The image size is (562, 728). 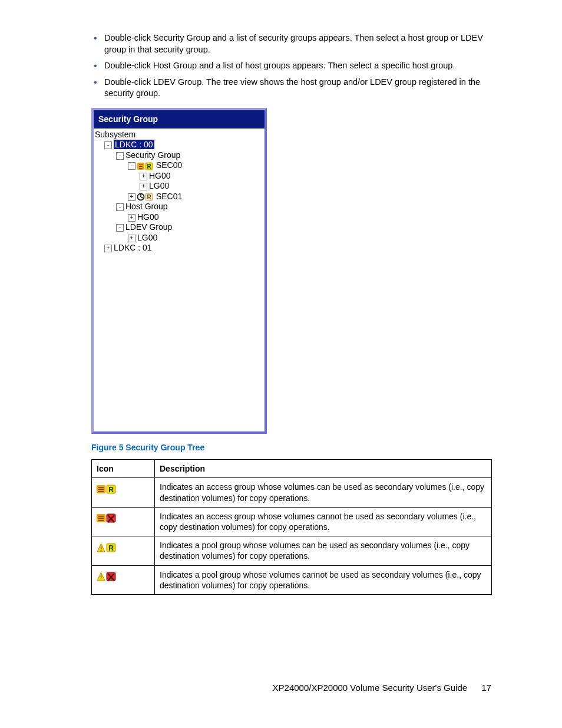 What do you see at coordinates (382, 687) in the screenshot?
I see `page-footer: XP24000/XP20000 Volume Security User's G…` at bounding box center [382, 687].